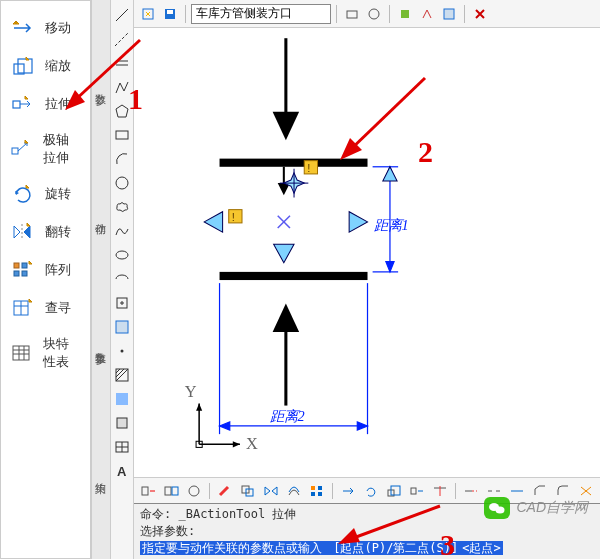 Image resolution: width=600 pixels, height=559 pixels. What do you see at coordinates (46, 28) in the screenshot?
I see `action-move: 移动` at bounding box center [46, 28].